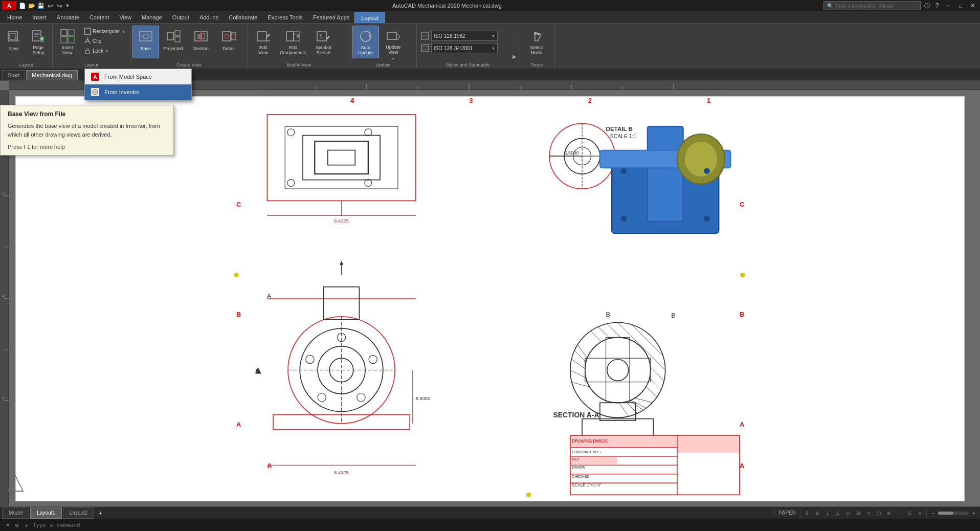 The height and width of the screenshot is (531, 980). Describe the element at coordinates (152, 17) in the screenshot. I see `tab-manage: Manage` at that location.